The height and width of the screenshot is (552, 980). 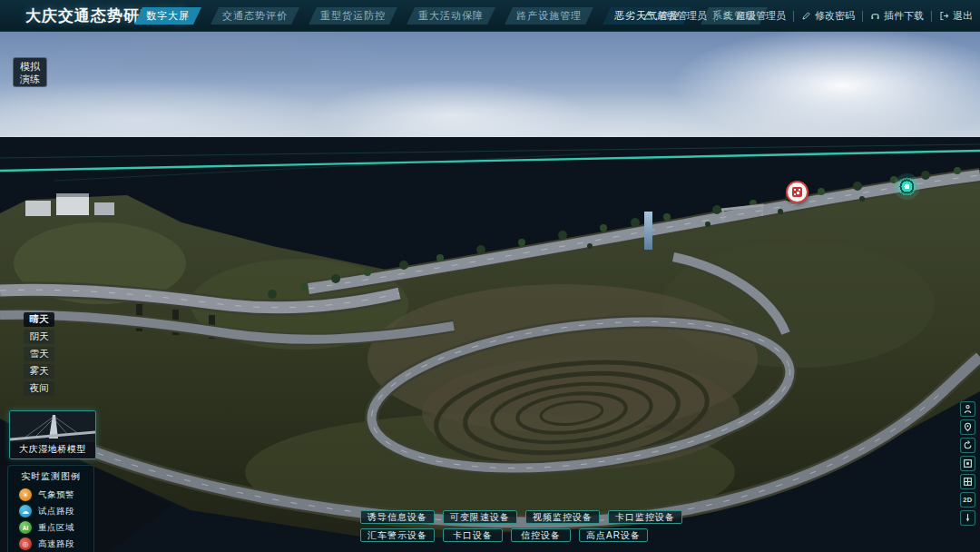 I want to click on tab-facility-management: 路产设施管理, so click(x=549, y=16).